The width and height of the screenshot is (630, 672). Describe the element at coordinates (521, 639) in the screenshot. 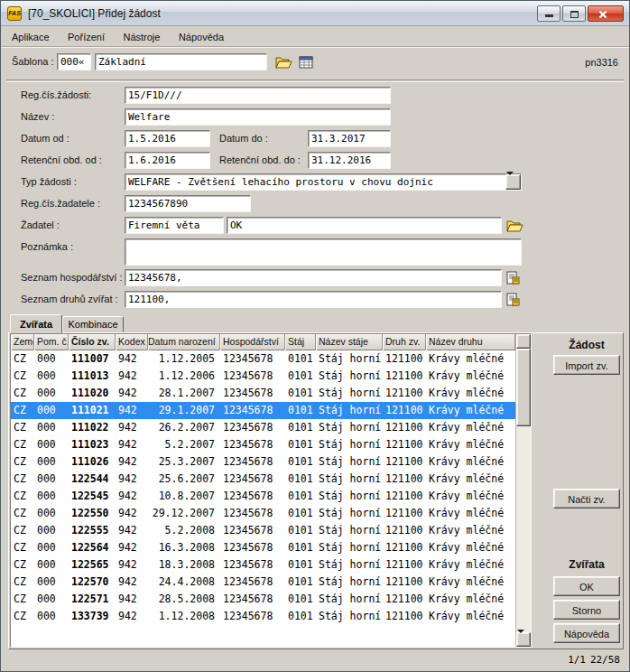

I see `chevron-down-icon` at that location.